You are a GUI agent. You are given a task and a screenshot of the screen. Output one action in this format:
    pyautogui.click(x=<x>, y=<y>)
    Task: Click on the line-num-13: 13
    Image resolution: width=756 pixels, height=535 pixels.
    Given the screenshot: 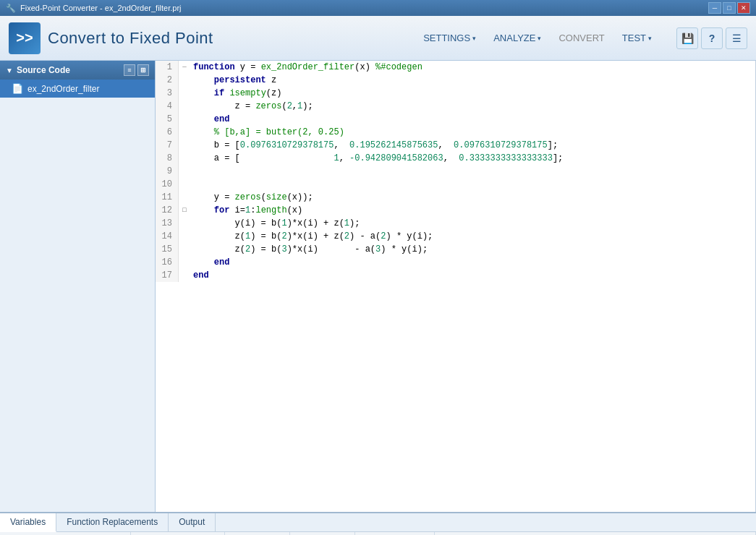 What is the action you would take?
    pyautogui.click(x=167, y=223)
    